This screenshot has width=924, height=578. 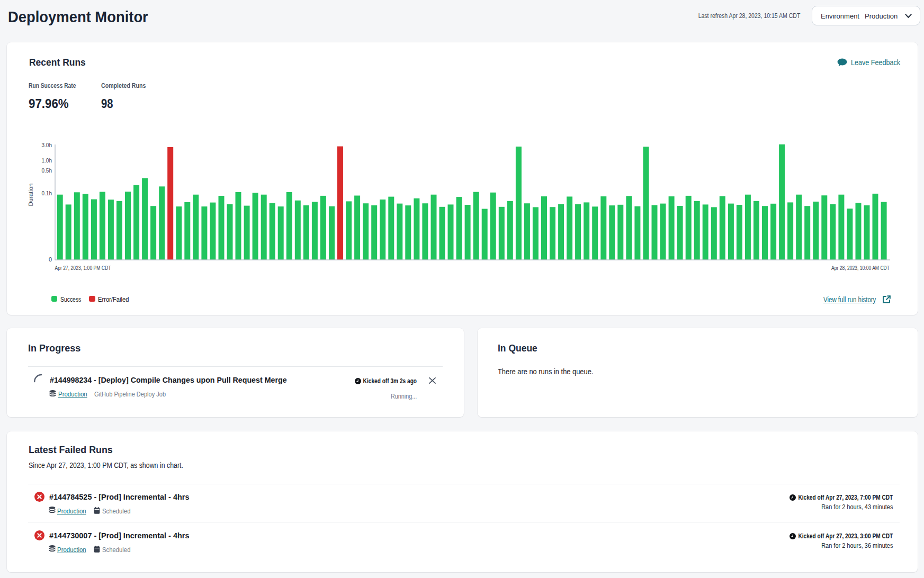 What do you see at coordinates (47, 145) in the screenshot?
I see `svg-text: 3.0h` at bounding box center [47, 145].